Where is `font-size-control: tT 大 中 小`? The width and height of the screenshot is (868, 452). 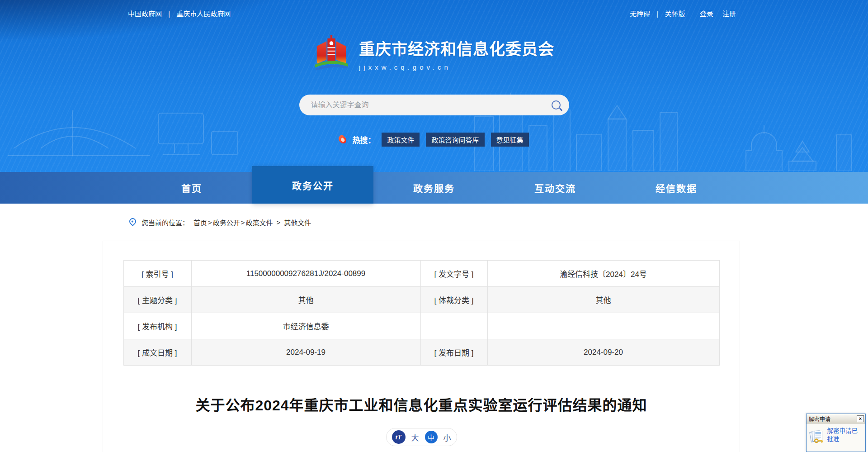 font-size-control: tT 大 中 小 is located at coordinates (421, 437).